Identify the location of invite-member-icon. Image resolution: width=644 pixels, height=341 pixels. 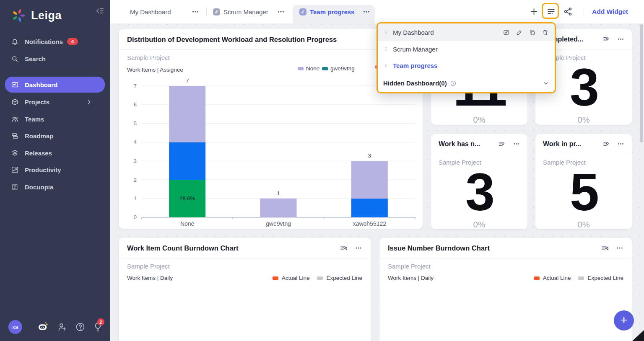
(62, 327).